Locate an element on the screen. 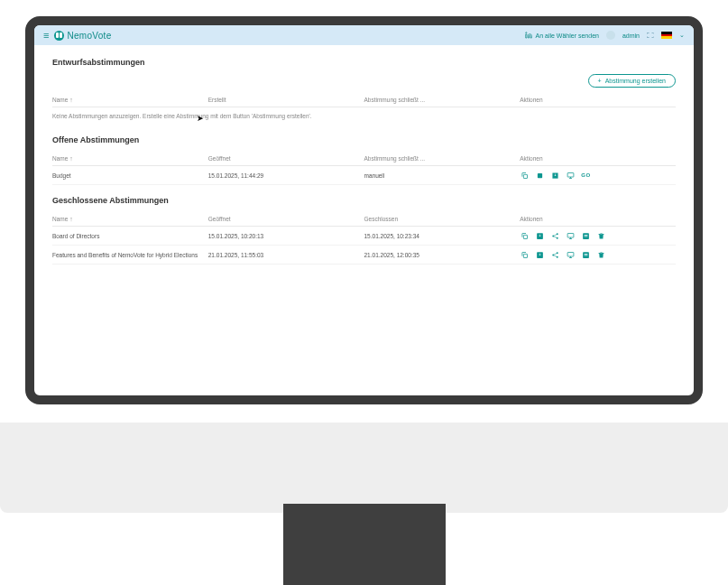 This screenshot has height=585, width=728. open-section-title: Offene Abstimmungen is located at coordinates (364, 140).